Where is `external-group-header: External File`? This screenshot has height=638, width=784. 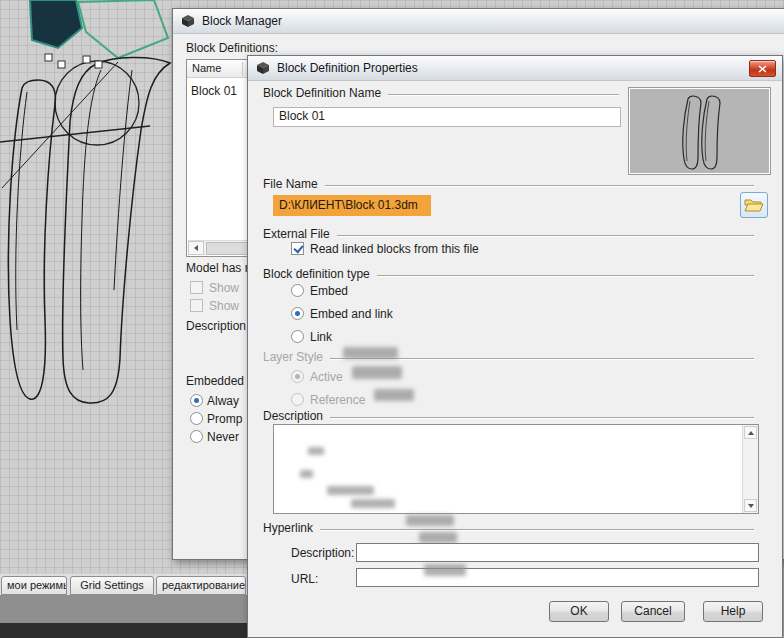
external-group-header: External File is located at coordinates (508, 234).